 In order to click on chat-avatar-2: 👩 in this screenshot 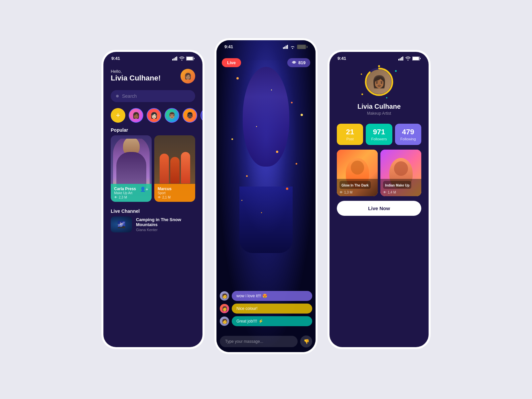, I will do `click(224, 309)`.